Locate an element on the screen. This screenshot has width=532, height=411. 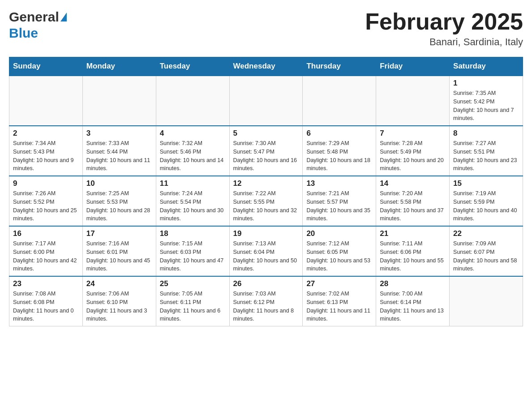
logo: General Blue is located at coordinates (38, 25).